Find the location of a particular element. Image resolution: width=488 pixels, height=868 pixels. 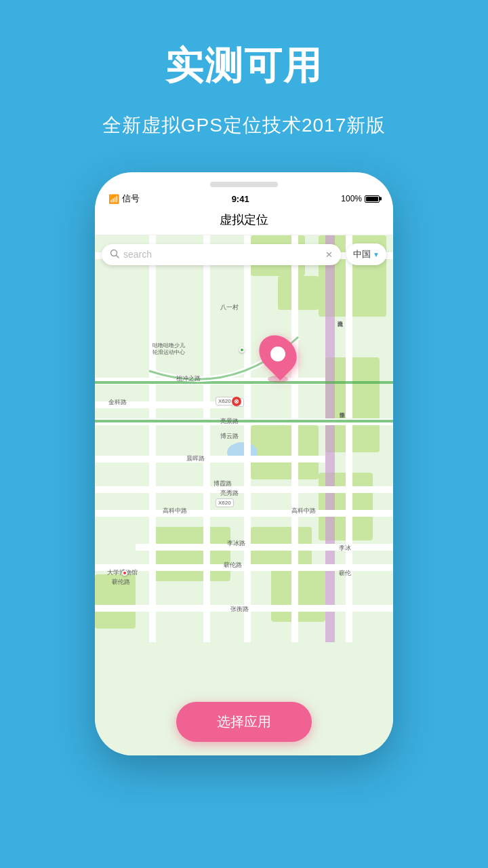

diagonal-road-svg is located at coordinates (244, 405).